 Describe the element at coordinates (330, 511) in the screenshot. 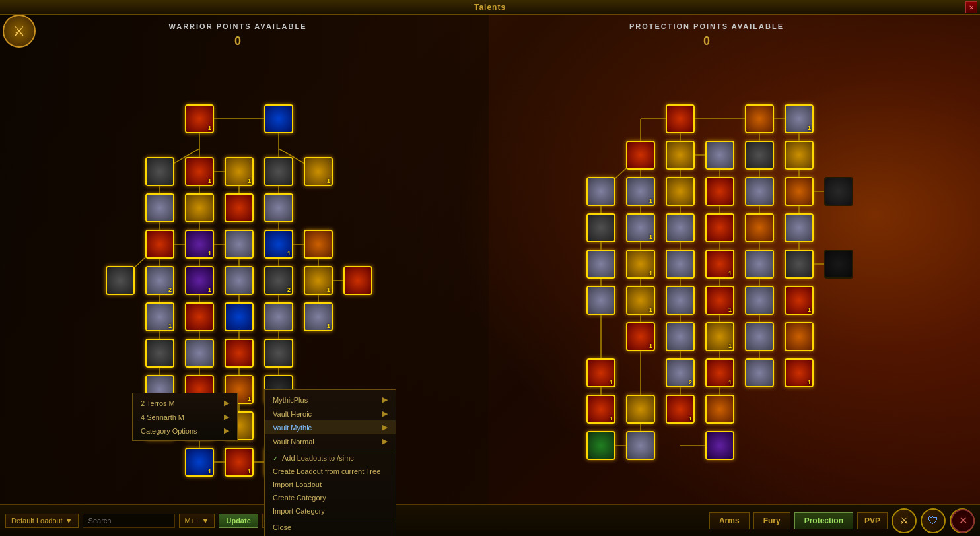

I see `ctx-import-category: Import Category` at that location.